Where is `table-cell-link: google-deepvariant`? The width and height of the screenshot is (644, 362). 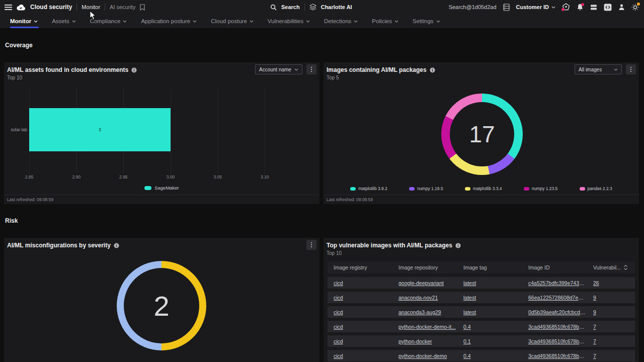
table-cell-link: google-deepvariant is located at coordinates (428, 283).